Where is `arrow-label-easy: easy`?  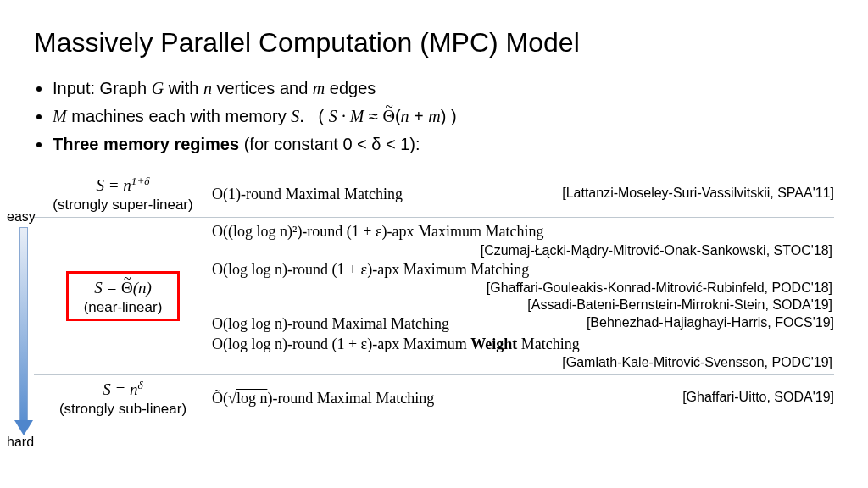 arrow-label-easy: easy is located at coordinates (21, 217).